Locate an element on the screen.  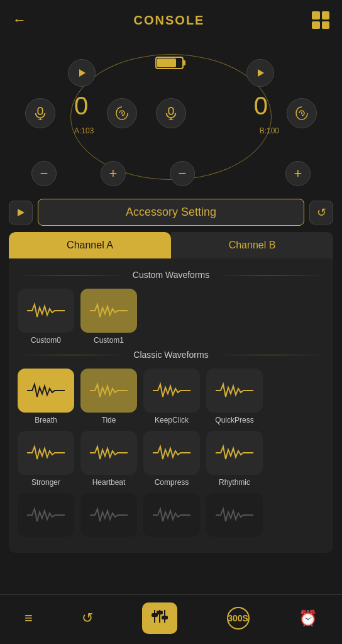
fingerprint-b-button is located at coordinates (302, 113).